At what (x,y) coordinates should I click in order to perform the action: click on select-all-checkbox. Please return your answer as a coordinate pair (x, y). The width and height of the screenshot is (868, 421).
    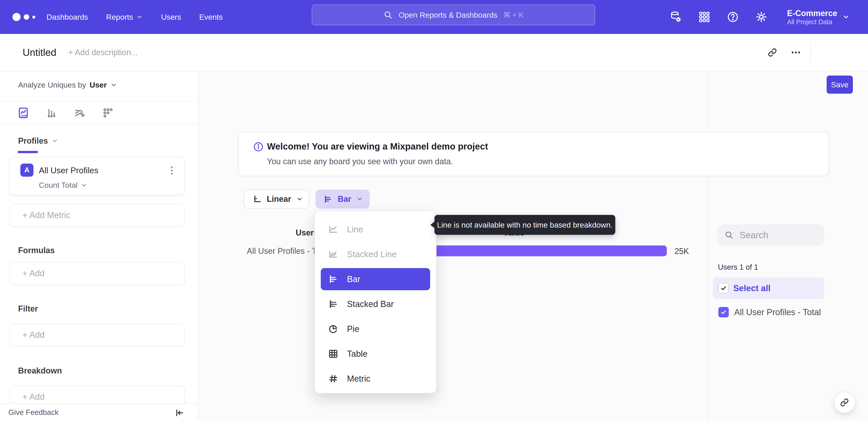
    Looking at the image, I should click on (724, 288).